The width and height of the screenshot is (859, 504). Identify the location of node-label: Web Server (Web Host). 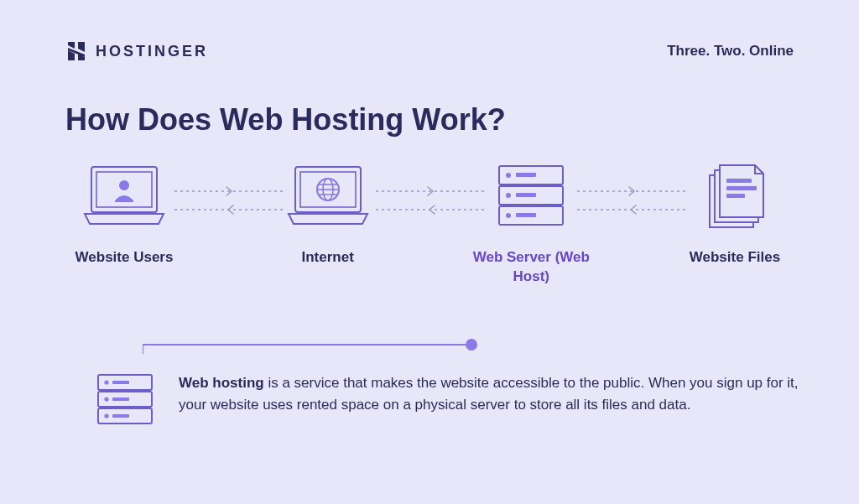
(531, 268).